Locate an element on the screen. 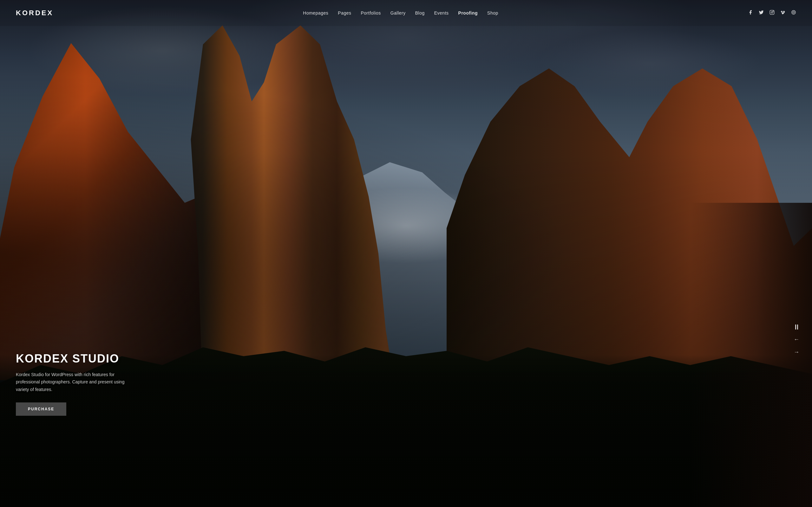  nav-link-events: Events is located at coordinates (442, 13).